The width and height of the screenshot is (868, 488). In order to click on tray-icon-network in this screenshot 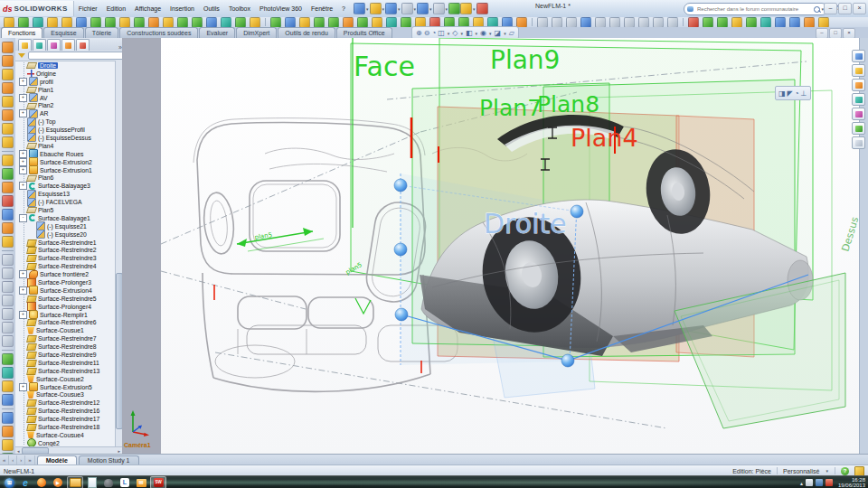, I will do `click(819, 483)`.